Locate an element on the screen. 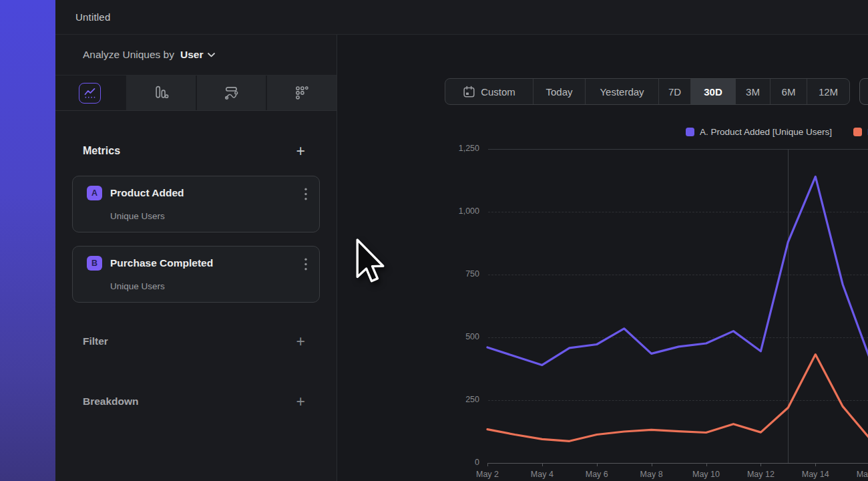 The height and width of the screenshot is (481, 868). y-axis-label: 250 is located at coordinates (459, 399).